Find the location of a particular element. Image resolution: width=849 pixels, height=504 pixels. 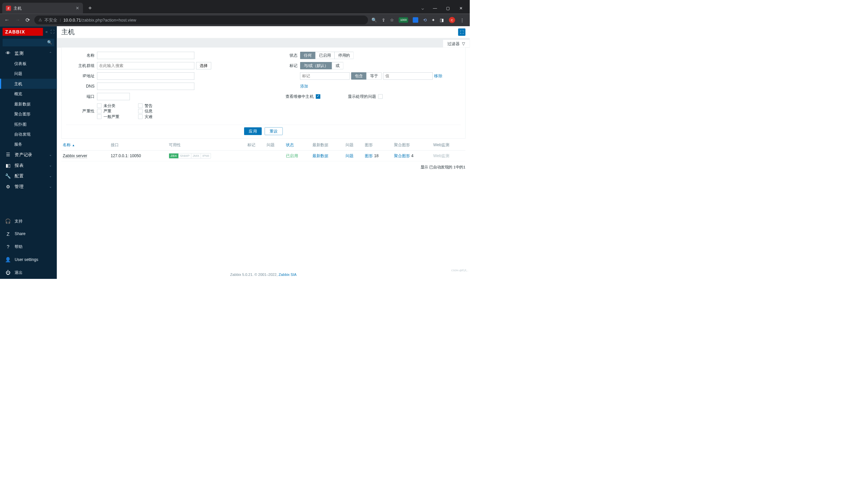

collapse-sidebar-icon: « is located at coordinates (47, 32).